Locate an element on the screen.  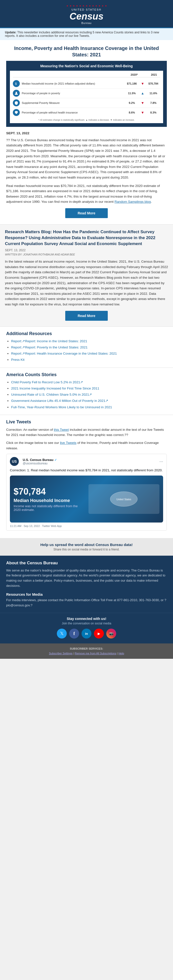
about-section: About the Census Bureau We serve as the … is located at coordinates (87, 584).